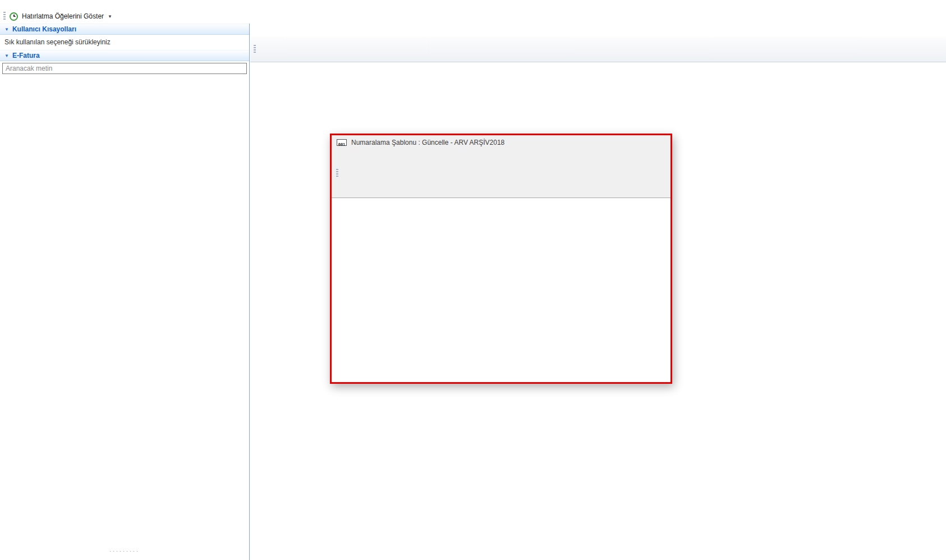 This screenshot has height=560, width=946. I want to click on reminder-toggle-label: Hatırlatma Öğelerini Göster, so click(63, 16).